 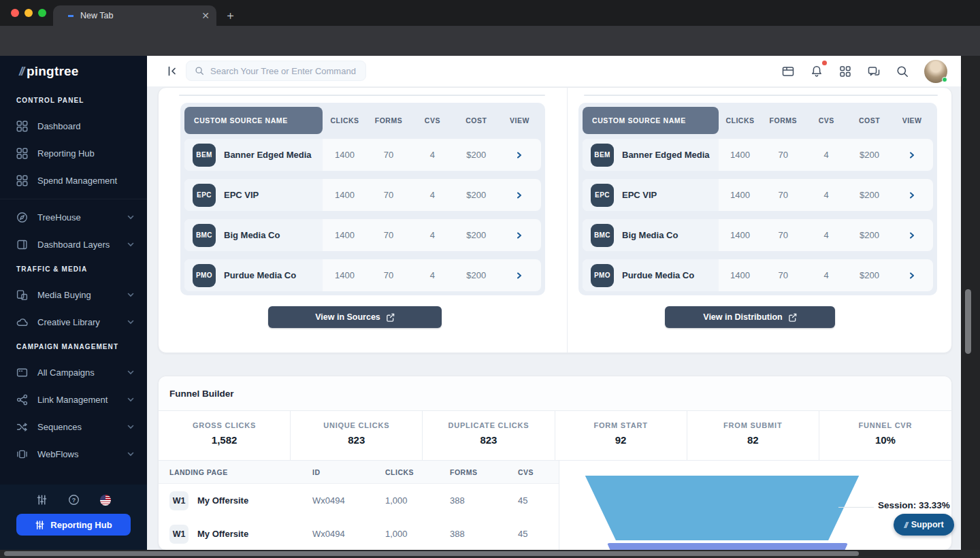 What do you see at coordinates (74, 153) in the screenshot?
I see `sidebar-item-reporting-hub: Reporting Hub` at bounding box center [74, 153].